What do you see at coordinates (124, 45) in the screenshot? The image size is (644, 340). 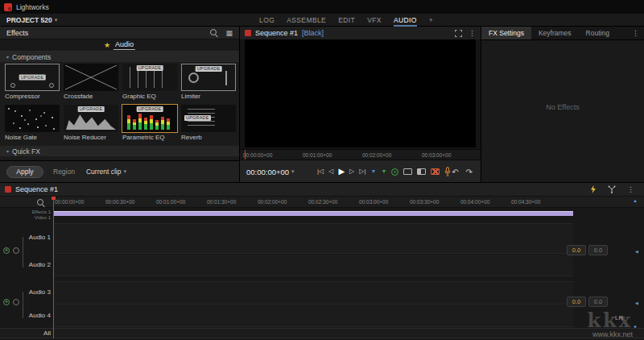 I see `effects-category-label: Audio` at bounding box center [124, 45].